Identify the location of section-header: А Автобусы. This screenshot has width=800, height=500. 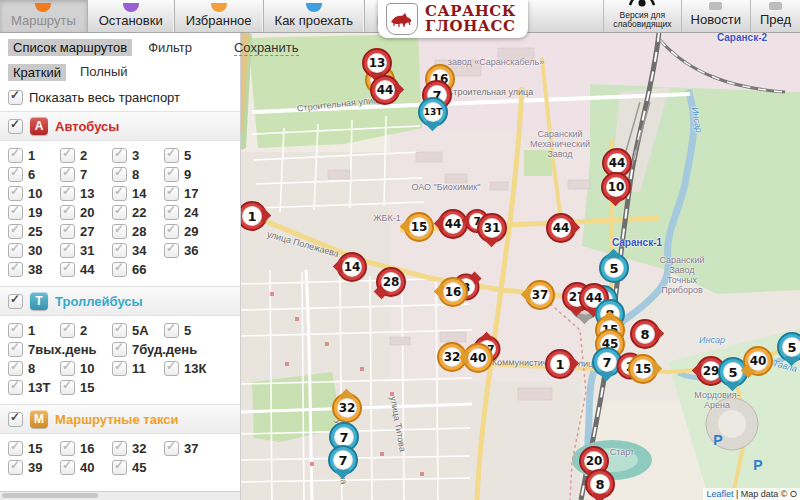
(120, 126).